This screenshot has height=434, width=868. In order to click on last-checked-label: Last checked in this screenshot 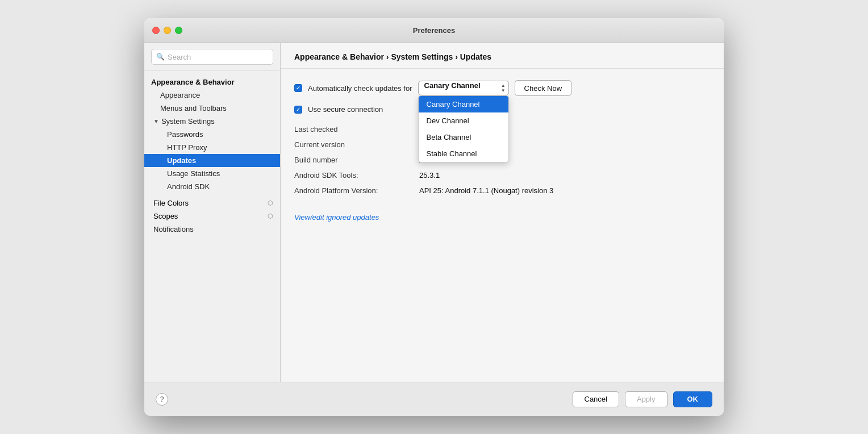, I will do `click(357, 130)`.